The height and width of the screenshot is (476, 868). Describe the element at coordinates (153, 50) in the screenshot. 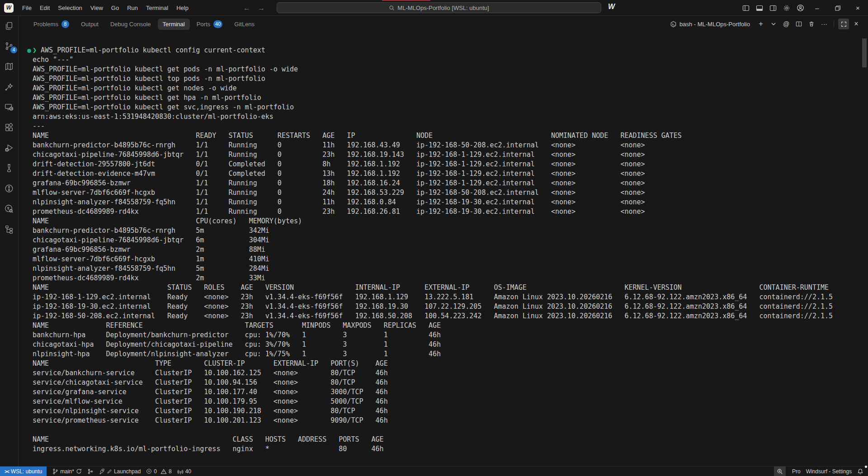

I see `command-text: AWS_PROFILE=ml-portfolio kubectl config …` at that location.